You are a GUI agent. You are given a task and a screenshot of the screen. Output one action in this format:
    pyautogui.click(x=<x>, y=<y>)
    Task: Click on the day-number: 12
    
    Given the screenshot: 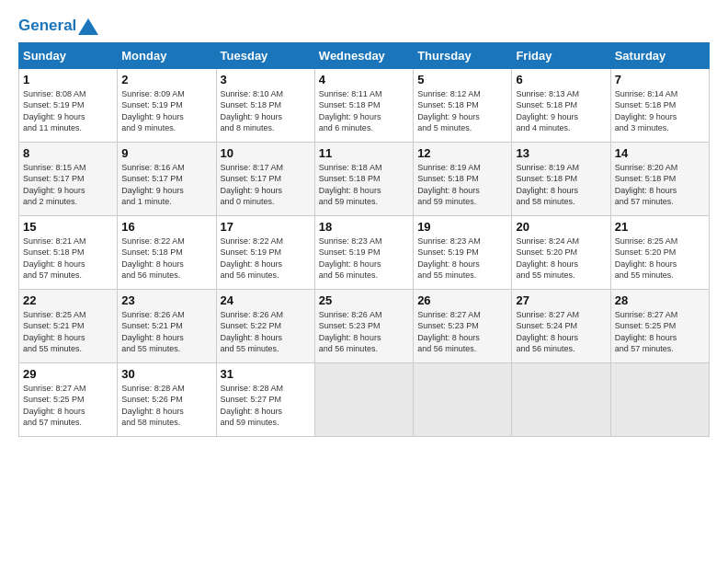 What is the action you would take?
    pyautogui.click(x=462, y=153)
    